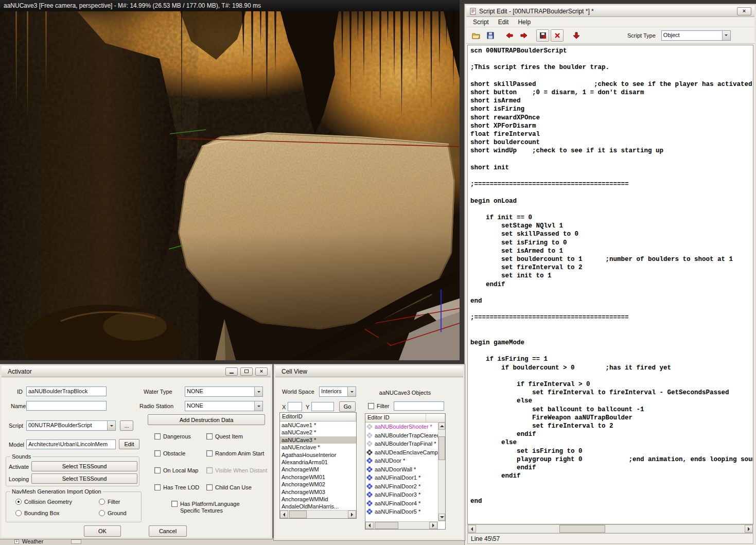  What do you see at coordinates (129, 444) in the screenshot?
I see `model-edit-button: Edit` at bounding box center [129, 444].